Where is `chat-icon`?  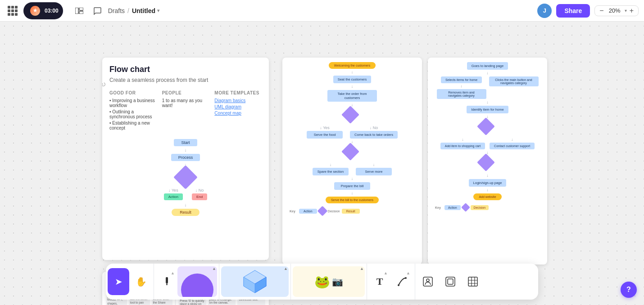
chat-icon is located at coordinates (97, 11).